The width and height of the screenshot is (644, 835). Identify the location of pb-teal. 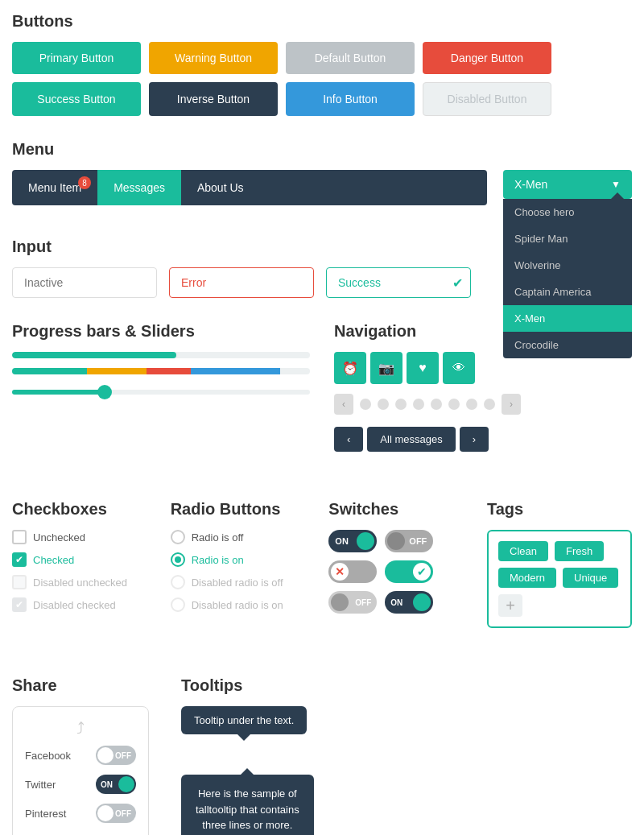
(50, 371).